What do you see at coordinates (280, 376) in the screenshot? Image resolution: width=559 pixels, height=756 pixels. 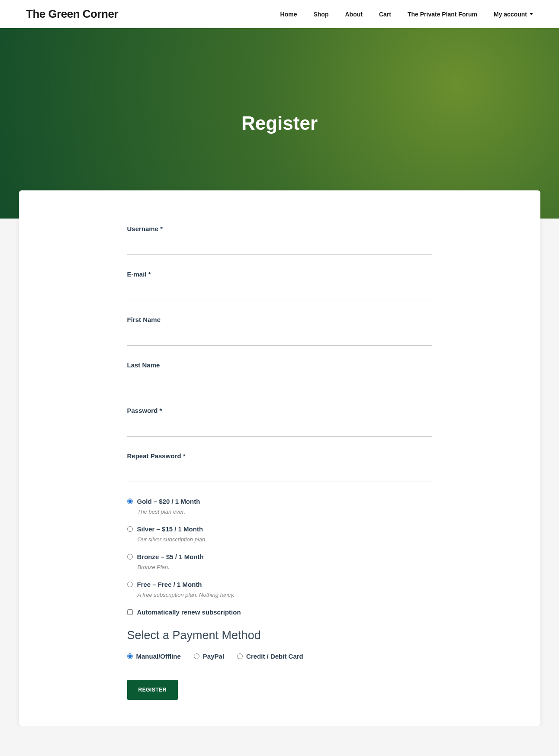 I see `field-lastname: Last Name` at bounding box center [280, 376].